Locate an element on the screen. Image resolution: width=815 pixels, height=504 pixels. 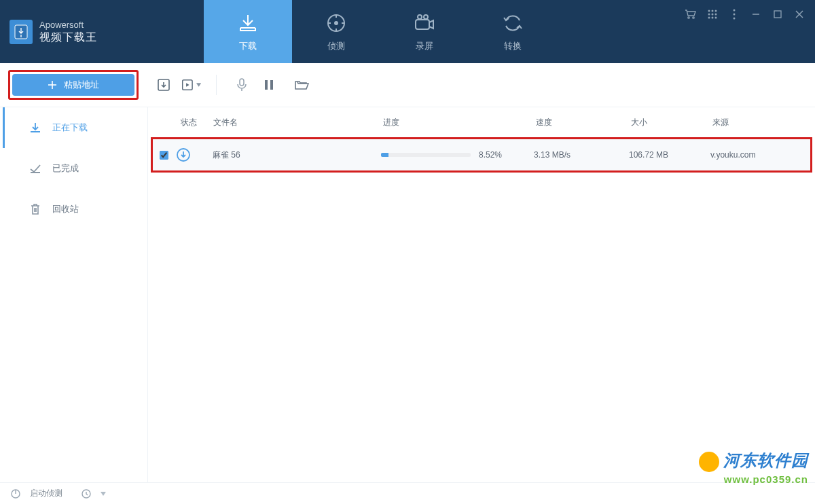
tab-detect-label: 侦测 is located at coordinates (336, 46).